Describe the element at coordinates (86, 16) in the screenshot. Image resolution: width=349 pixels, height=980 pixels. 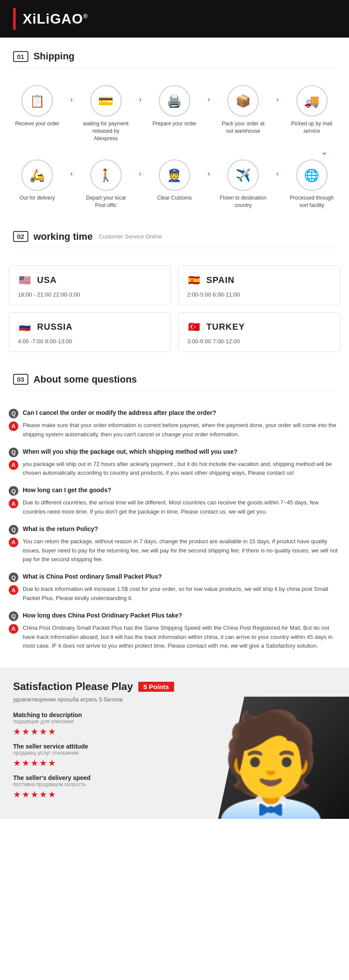
I see `trademark: ®` at that location.